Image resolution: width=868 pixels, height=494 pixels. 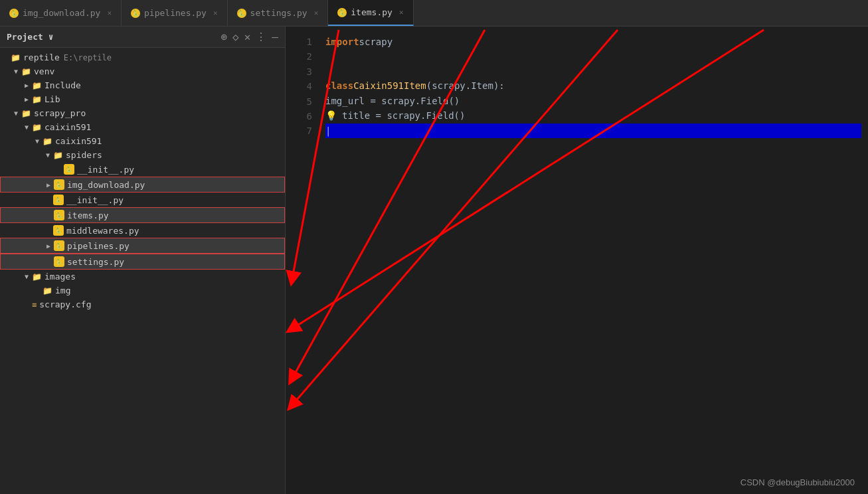 I want to click on tree-item-init2: 🐍 __init__.py, so click(x=142, y=200).